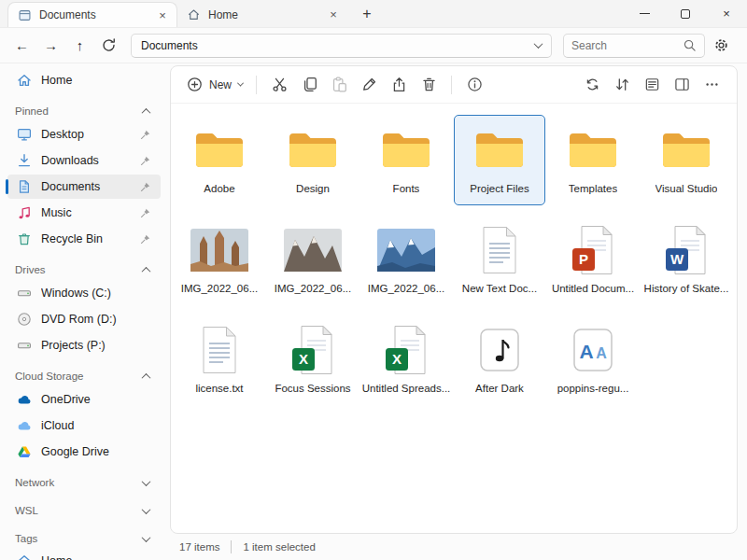 The width and height of the screenshot is (747, 560). I want to click on maximize-button, so click(685, 13).